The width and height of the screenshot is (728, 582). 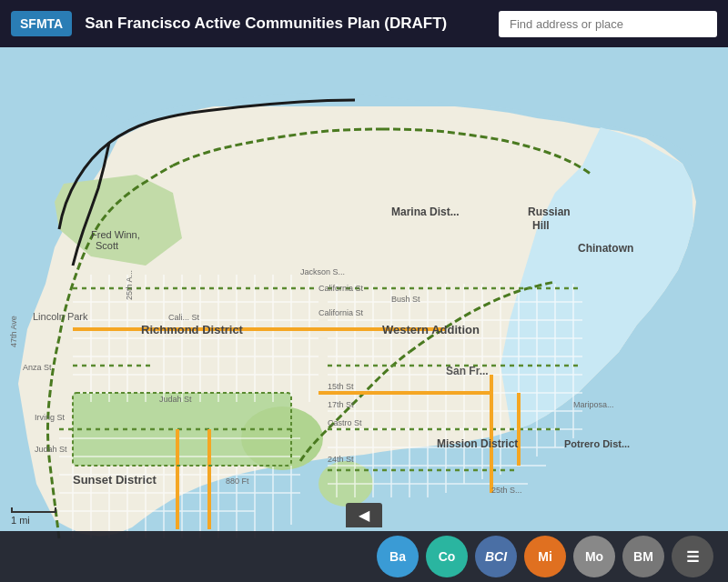 I want to click on svg-text: Irving St, so click(x=50, y=417).